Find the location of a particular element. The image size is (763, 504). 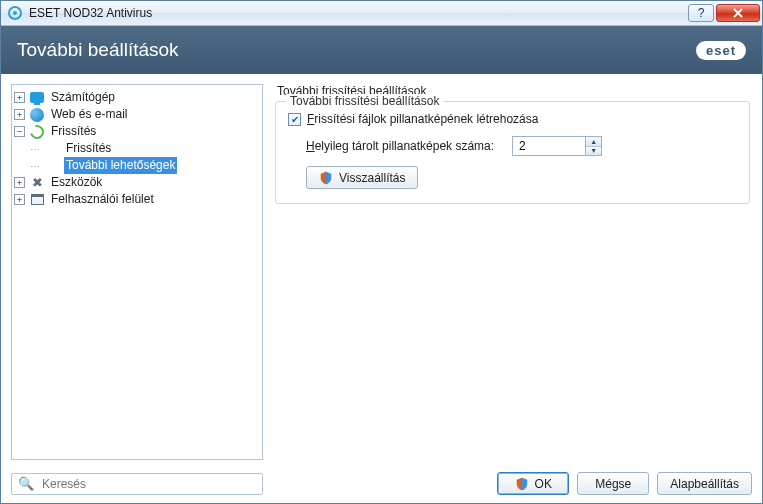

tree-item-update: − Frissítés is located at coordinates (137, 132).